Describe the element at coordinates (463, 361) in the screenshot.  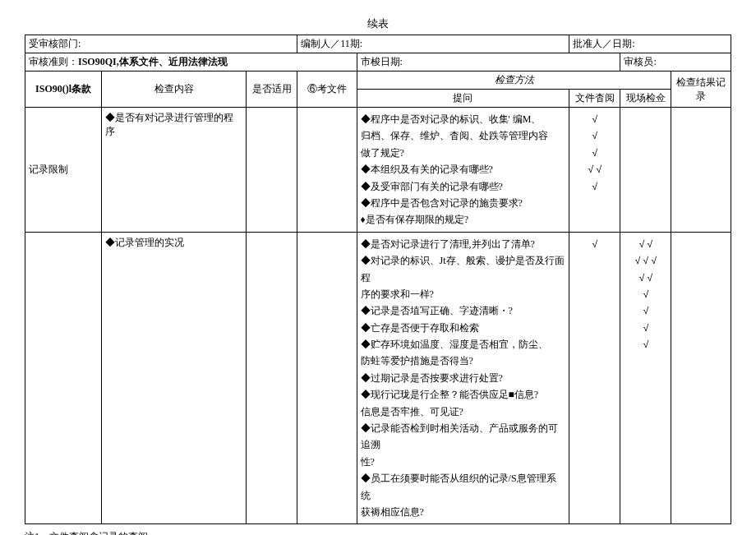
I see `question-line: 防蛀等爱护措施是否得当?` at that location.